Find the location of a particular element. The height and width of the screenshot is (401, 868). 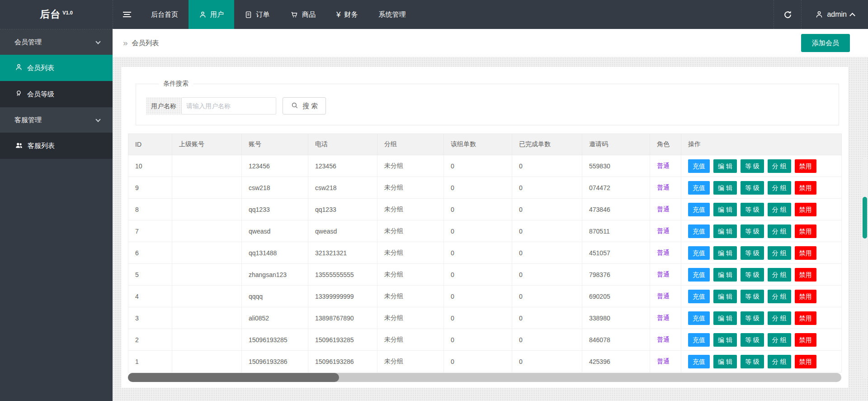

menu-toggle-icon is located at coordinates (127, 14).